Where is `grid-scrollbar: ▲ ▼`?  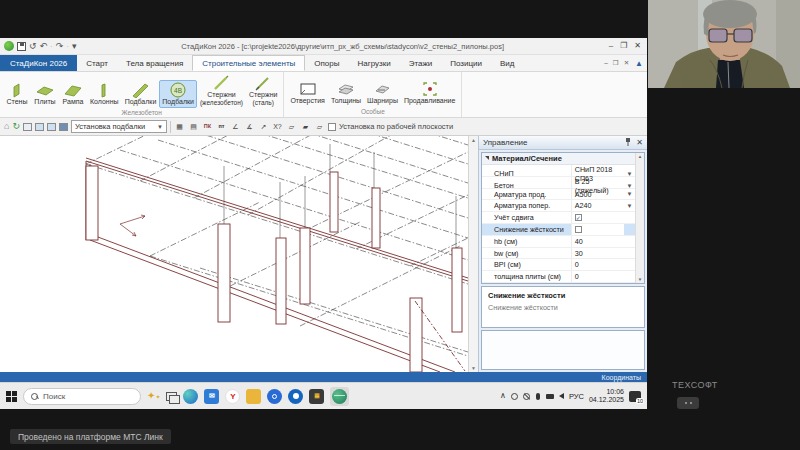
grid-scrollbar: ▲ ▼ is located at coordinates (640, 218).